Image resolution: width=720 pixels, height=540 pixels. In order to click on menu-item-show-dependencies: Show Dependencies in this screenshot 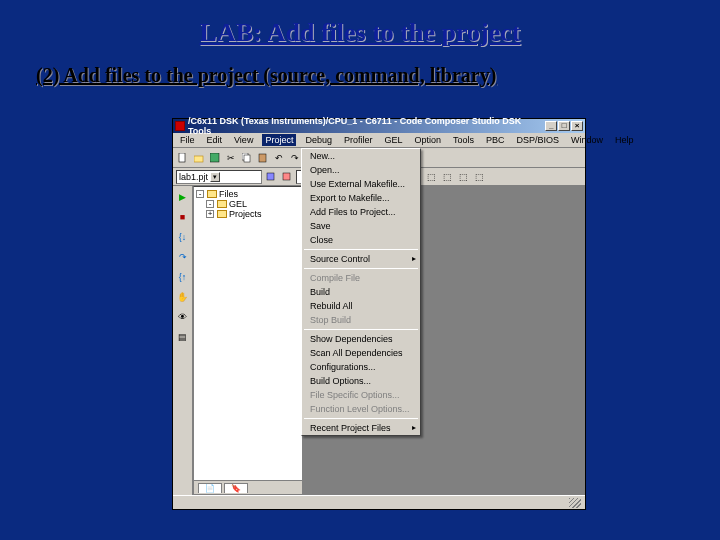, I will do `click(361, 339)`.